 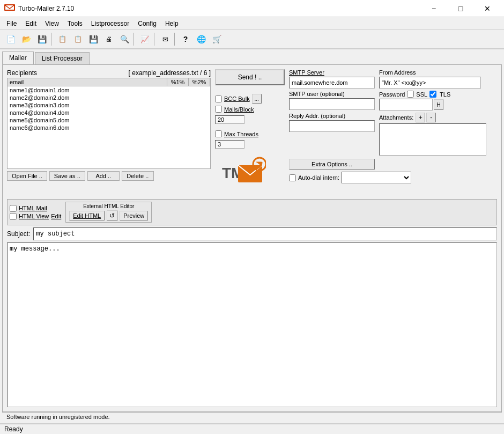 What do you see at coordinates (109, 128) in the screenshot?
I see `email-row: name6@domain6.dom` at bounding box center [109, 128].